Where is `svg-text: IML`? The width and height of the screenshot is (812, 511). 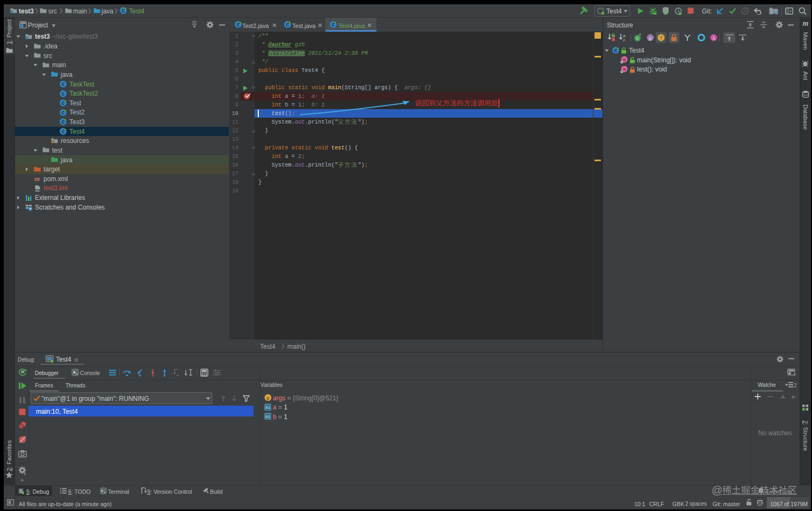
svg-text: IML is located at coordinates (38, 190).